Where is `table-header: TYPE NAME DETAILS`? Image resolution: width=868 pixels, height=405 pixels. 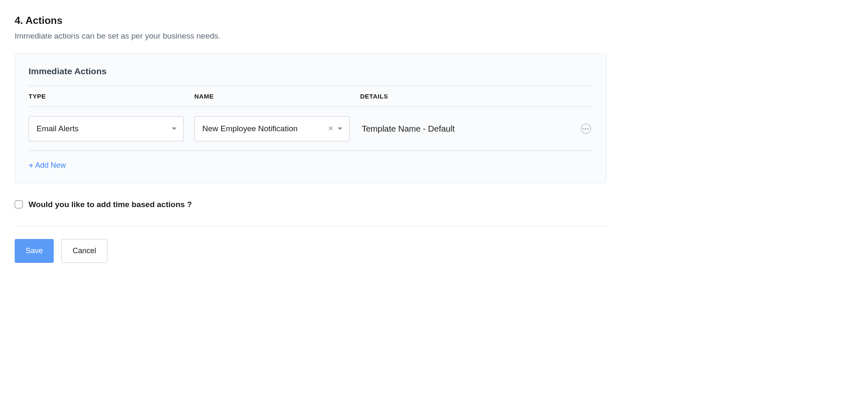 table-header: TYPE NAME DETAILS is located at coordinates (311, 96).